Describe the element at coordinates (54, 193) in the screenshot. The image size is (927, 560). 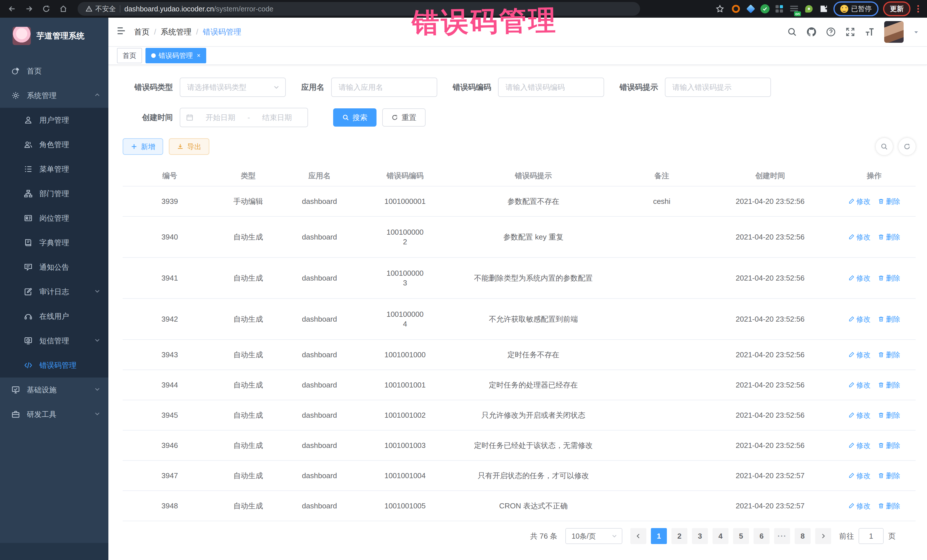
I see `sidebar-item-tree: 部门管理` at that location.